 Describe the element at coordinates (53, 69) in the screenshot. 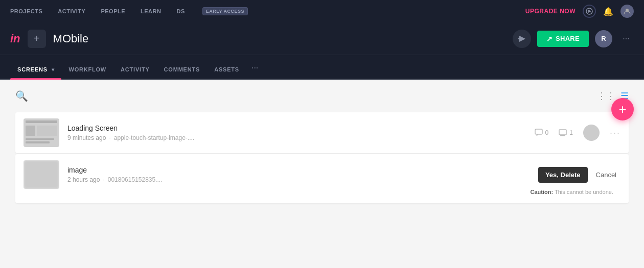

I see `tab-screens-dropdown: ▾` at that location.